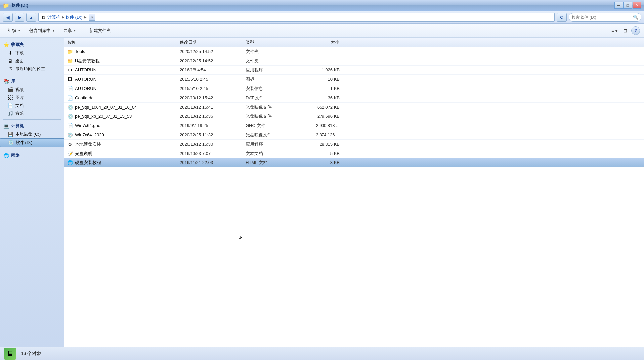 This screenshot has width=644, height=360. Describe the element at coordinates (85, 17) in the screenshot. I see `breadcrumb-sep-2: ▶` at that location.